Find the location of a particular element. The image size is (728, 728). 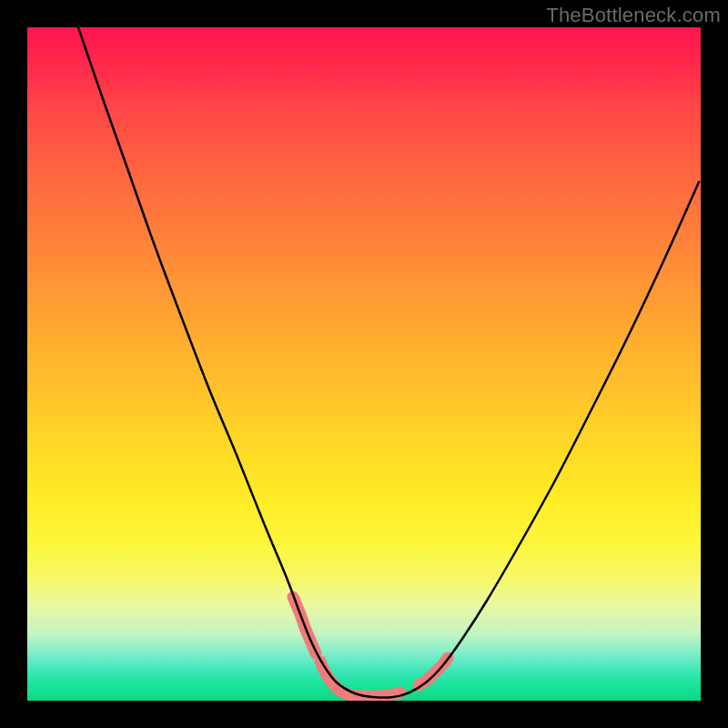

trough-highlight-segment is located at coordinates (433, 672).